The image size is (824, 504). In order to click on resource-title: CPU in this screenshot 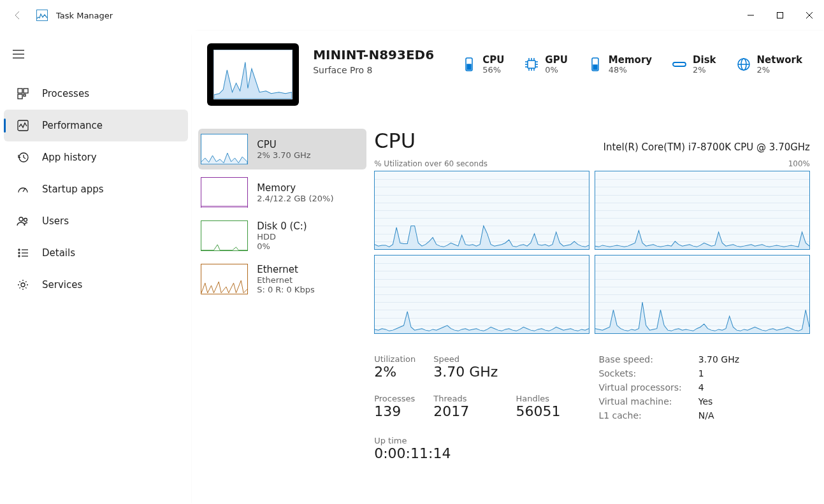, I will do `click(395, 141)`.